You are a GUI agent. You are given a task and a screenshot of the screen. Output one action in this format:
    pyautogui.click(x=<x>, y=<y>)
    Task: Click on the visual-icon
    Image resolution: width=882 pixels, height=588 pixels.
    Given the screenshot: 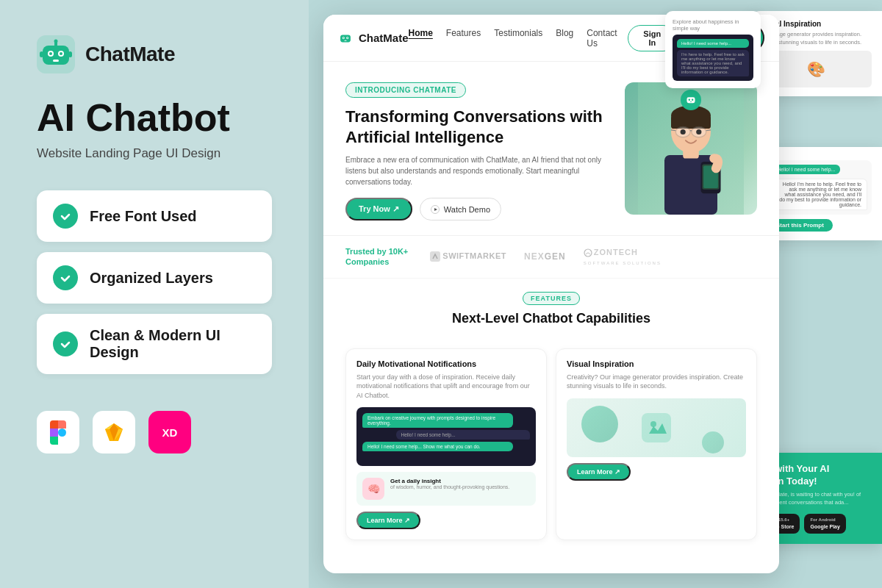 What is the action you would take?
    pyautogui.click(x=656, y=428)
    